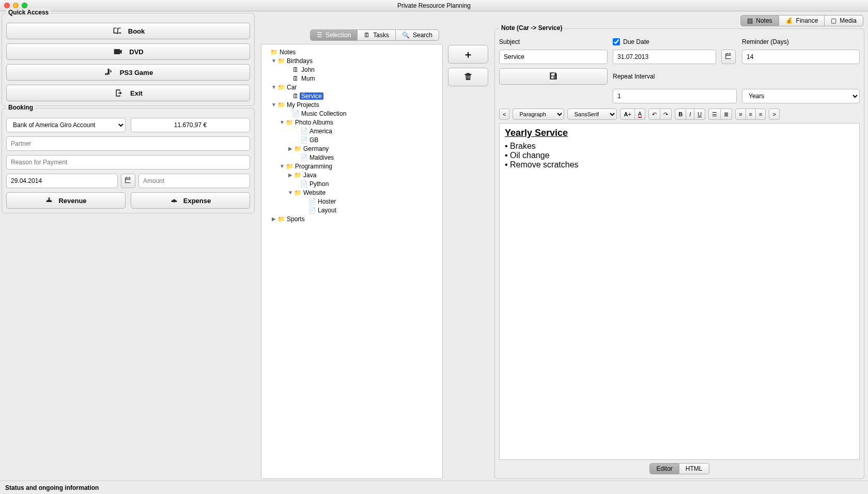  What do you see at coordinates (664, 469) in the screenshot?
I see `view-tab-editor-label: Editor` at bounding box center [664, 469].